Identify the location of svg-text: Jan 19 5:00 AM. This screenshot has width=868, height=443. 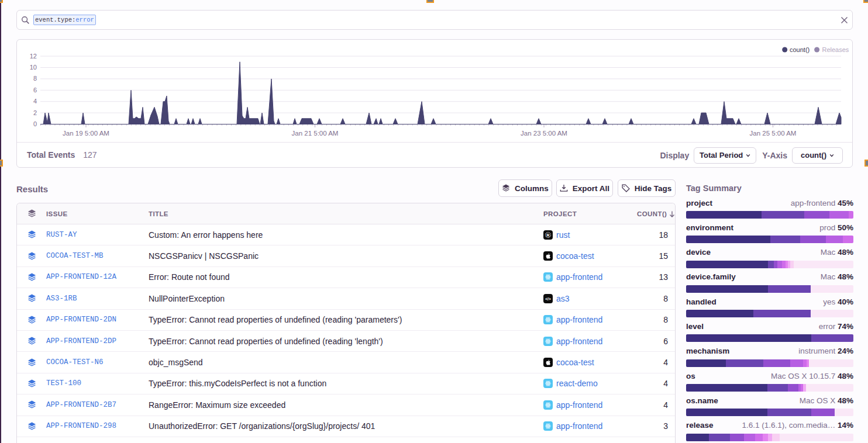
(86, 133).